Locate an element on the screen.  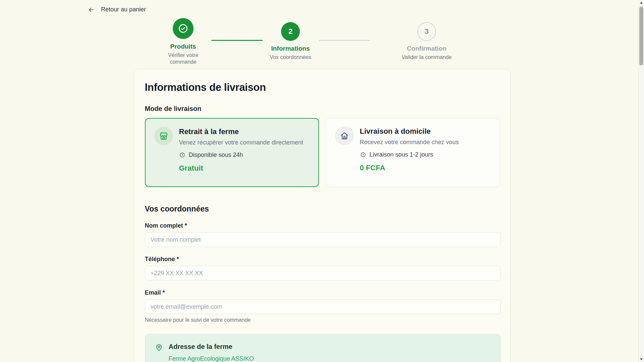
home-icon is located at coordinates (344, 136).